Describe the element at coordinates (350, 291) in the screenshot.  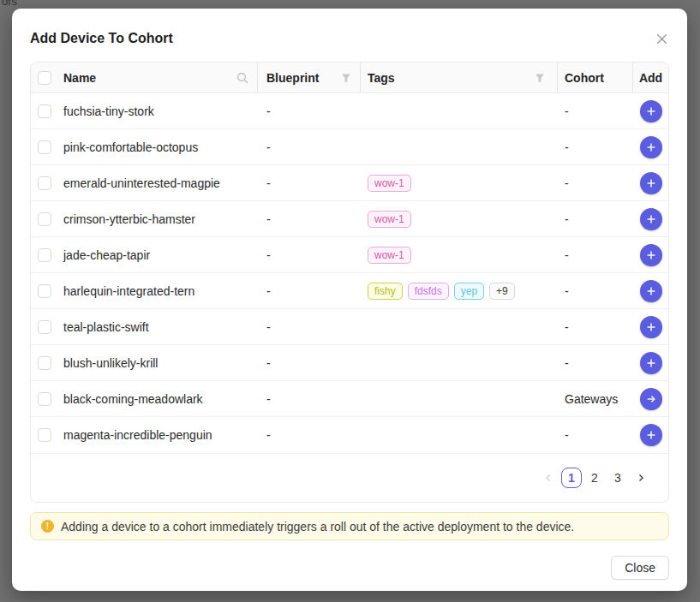
I see `table-row: harlequin-integrated-tern - fishyfdsfdsy…` at that location.